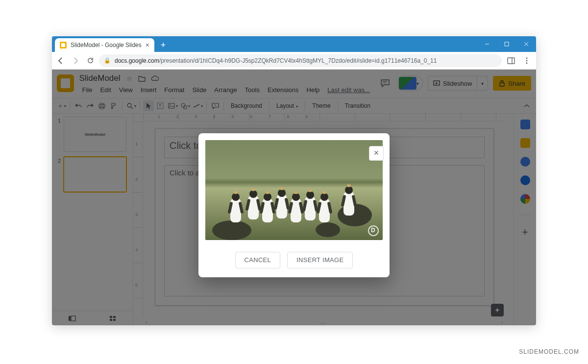 Image resolution: width=588 pixels, height=364 pixels. Describe the element at coordinates (63, 45) in the screenshot. I see `slides-favicon-icon` at that location.